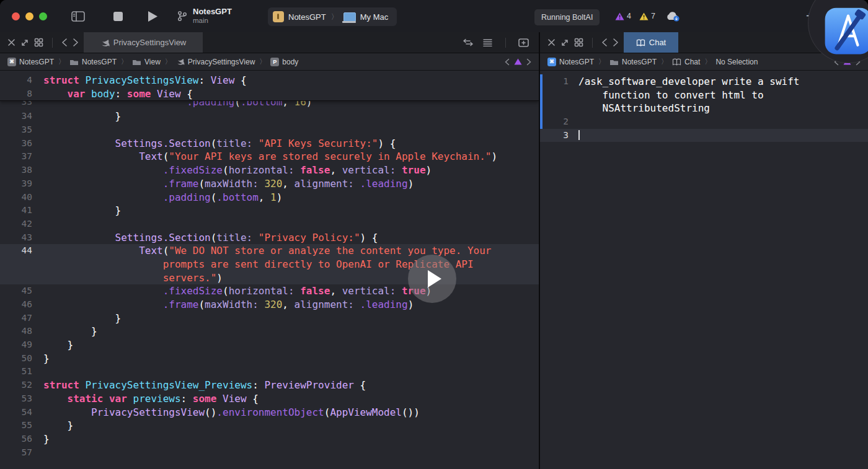 The height and width of the screenshot is (469, 868). I want to click on tab-privacysettingsview: PrivacySettingsView, so click(143, 42).